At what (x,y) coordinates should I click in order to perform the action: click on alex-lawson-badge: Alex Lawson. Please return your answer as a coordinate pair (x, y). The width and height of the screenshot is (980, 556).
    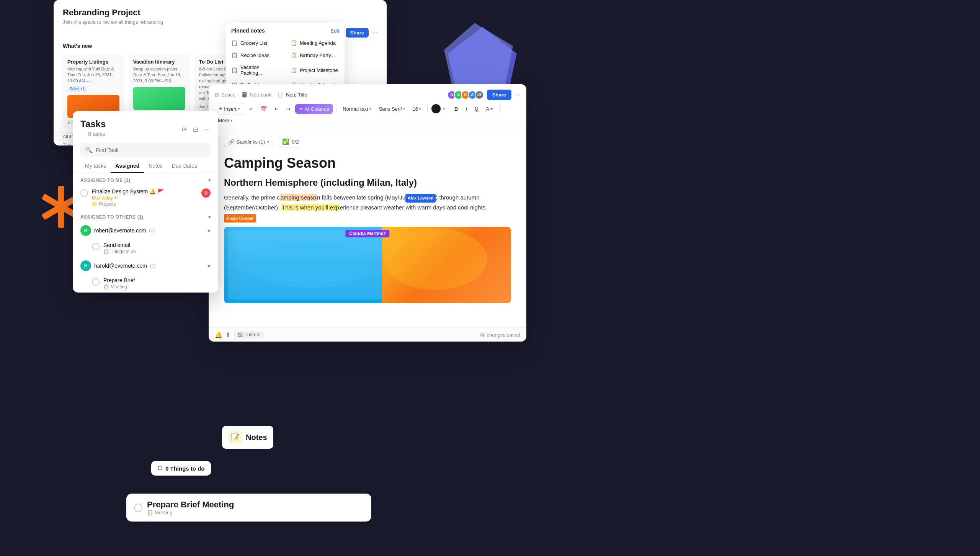
    Looking at the image, I should click on (420, 198).